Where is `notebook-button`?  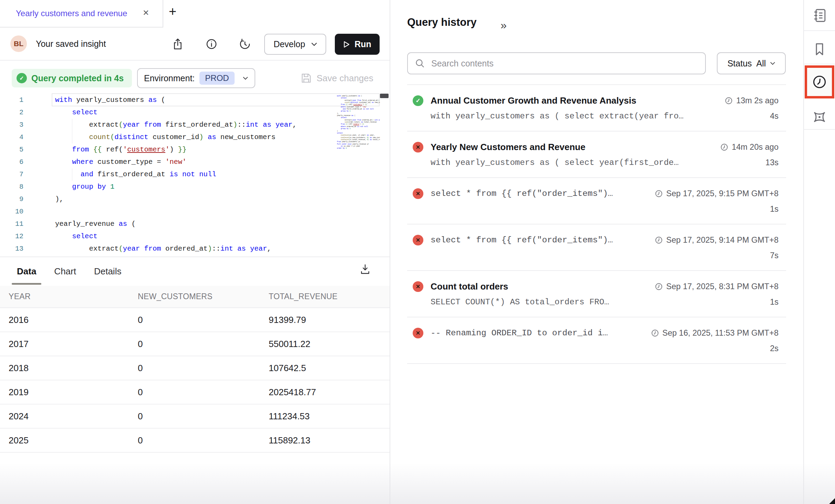
notebook-button is located at coordinates (819, 15).